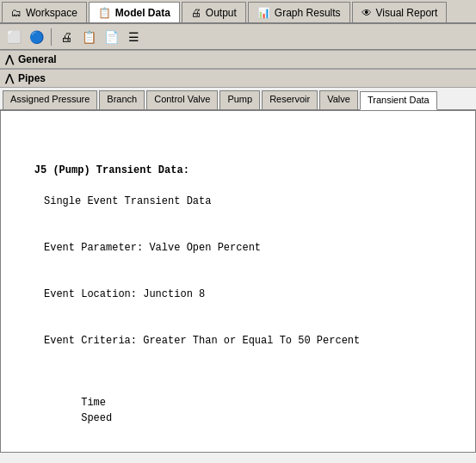  I want to click on subtab-reservoir: Reservoir, so click(289, 100).